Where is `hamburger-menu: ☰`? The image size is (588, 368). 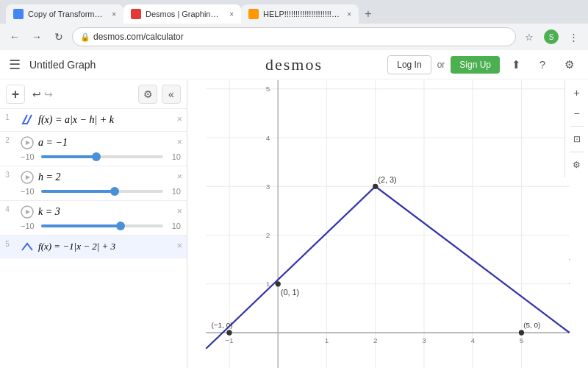 hamburger-menu: ☰ is located at coordinates (15, 65).